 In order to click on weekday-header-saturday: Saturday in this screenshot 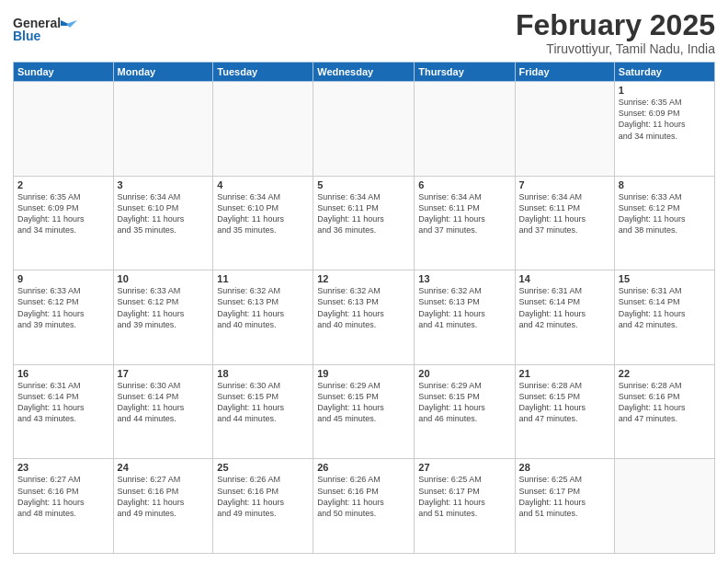, I will do `click(664, 72)`.